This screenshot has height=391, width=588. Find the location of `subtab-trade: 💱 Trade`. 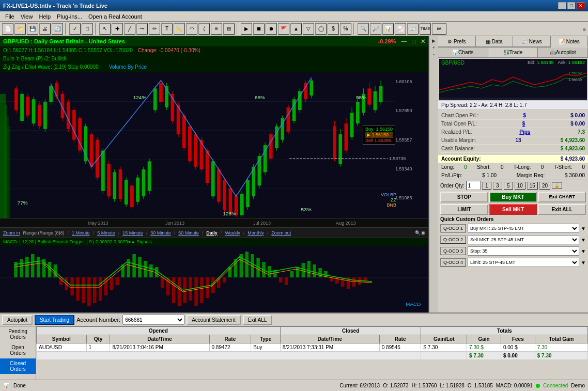

subtab-trade: 💱 Trade is located at coordinates (514, 53).